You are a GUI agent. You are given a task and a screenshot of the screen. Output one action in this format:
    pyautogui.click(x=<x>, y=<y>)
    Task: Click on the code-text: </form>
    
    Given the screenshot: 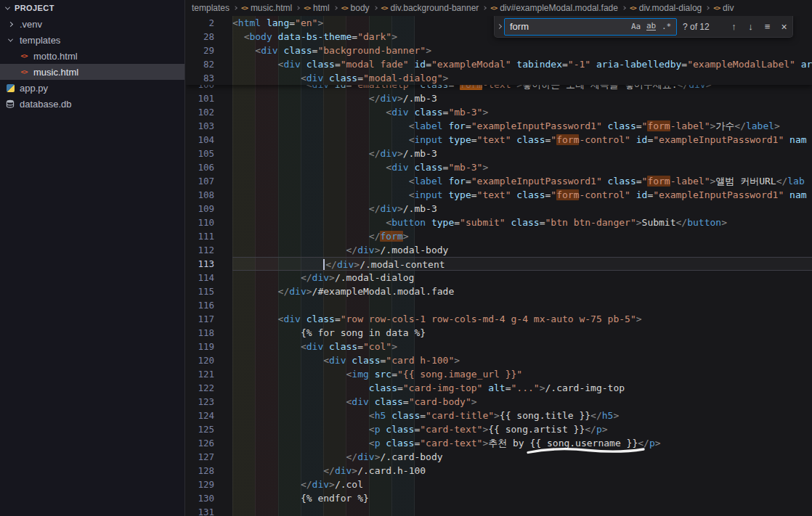 What is the action you would take?
    pyautogui.click(x=522, y=237)
    